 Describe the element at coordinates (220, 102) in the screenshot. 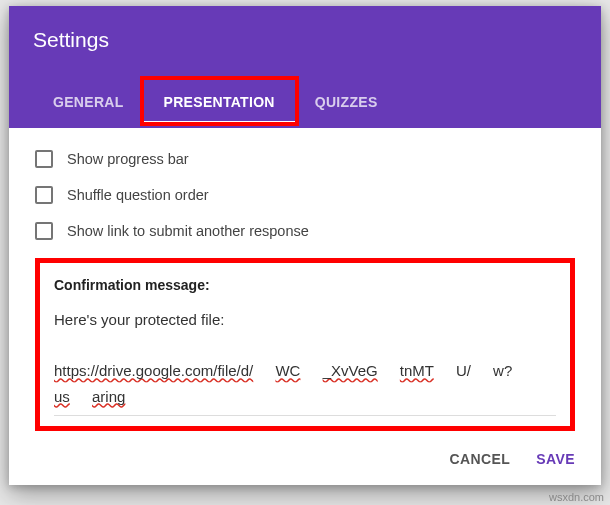

I see `tab-label: PRESENTATION` at that location.